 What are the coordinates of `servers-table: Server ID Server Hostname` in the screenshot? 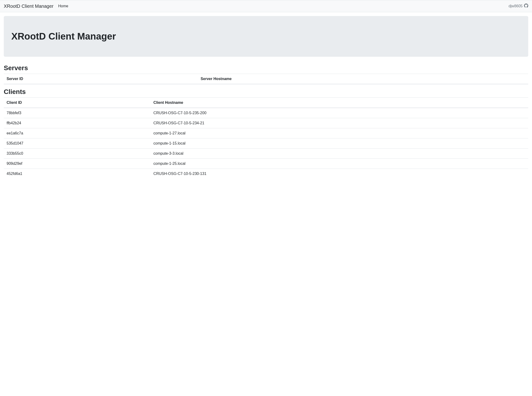 It's located at (266, 79).